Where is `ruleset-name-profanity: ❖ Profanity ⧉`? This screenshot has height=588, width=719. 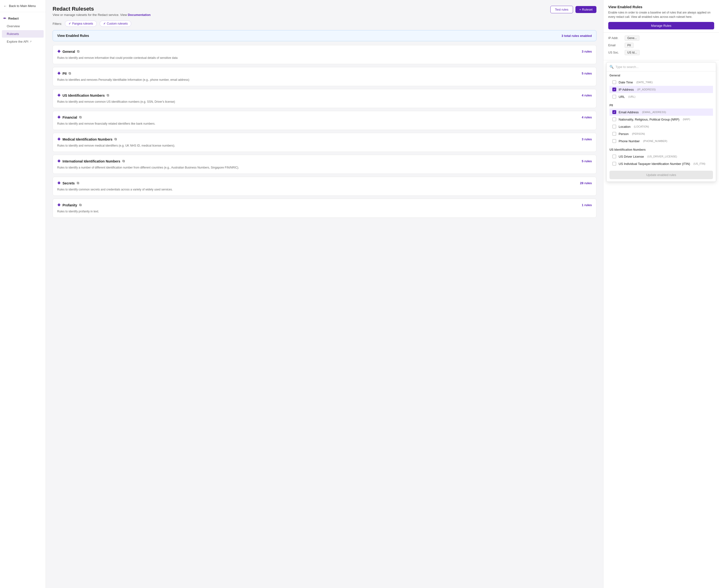 ruleset-name-profanity: ❖ Profanity ⧉ is located at coordinates (69, 205).